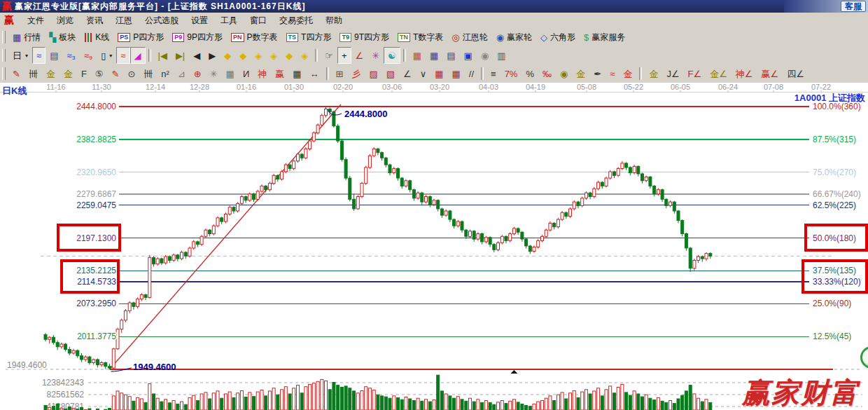 This screenshot has height=410, width=868. Describe the element at coordinates (598, 74) in the screenshot. I see `ink-angle-tool: ✒` at that location.